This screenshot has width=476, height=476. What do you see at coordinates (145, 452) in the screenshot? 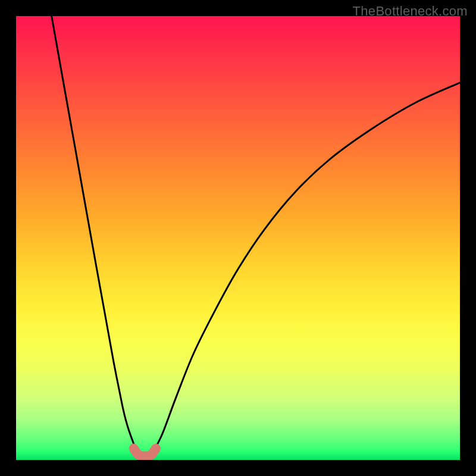
I see `valley-marker` at bounding box center [145, 452].